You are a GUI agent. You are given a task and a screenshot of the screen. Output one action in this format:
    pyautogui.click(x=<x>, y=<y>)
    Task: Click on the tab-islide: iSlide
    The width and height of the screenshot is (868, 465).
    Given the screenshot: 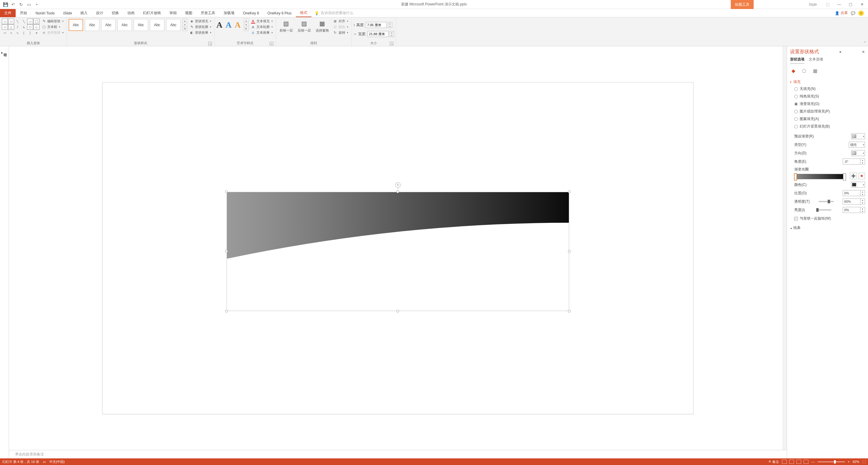 What is the action you would take?
    pyautogui.click(x=67, y=13)
    